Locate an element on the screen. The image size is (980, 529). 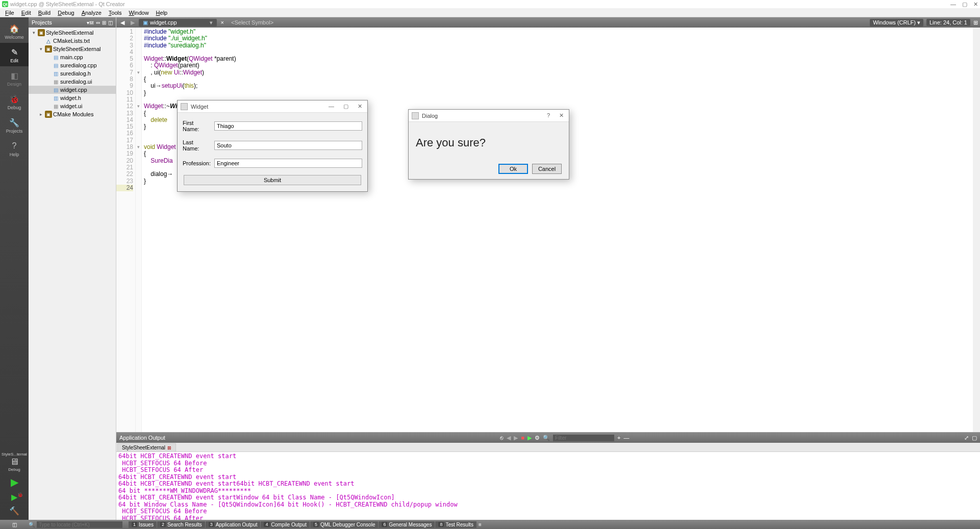
settings-icon: ⚙ is located at coordinates (537, 438).